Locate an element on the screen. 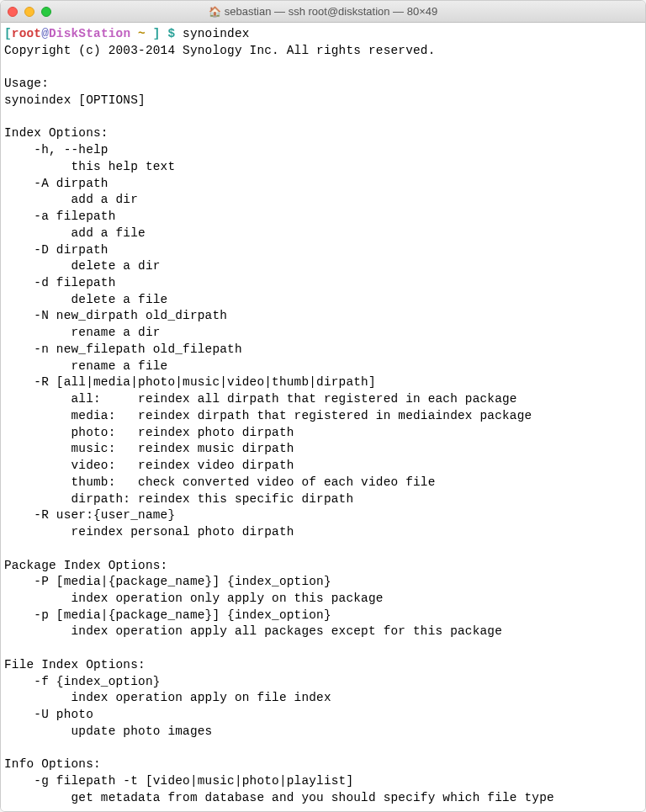  prompt-dollar: $ is located at coordinates (172, 34).